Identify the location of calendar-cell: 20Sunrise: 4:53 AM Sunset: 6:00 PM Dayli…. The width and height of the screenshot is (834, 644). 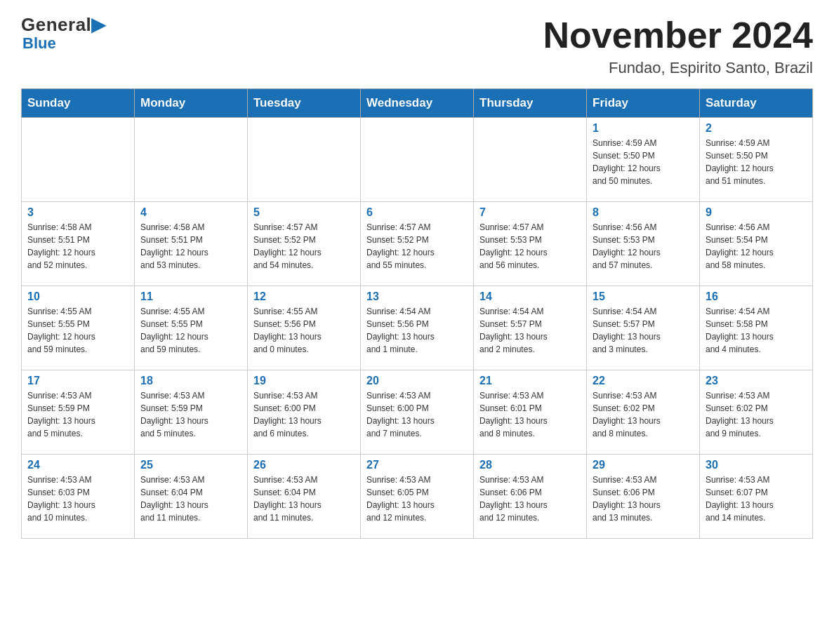
(417, 412).